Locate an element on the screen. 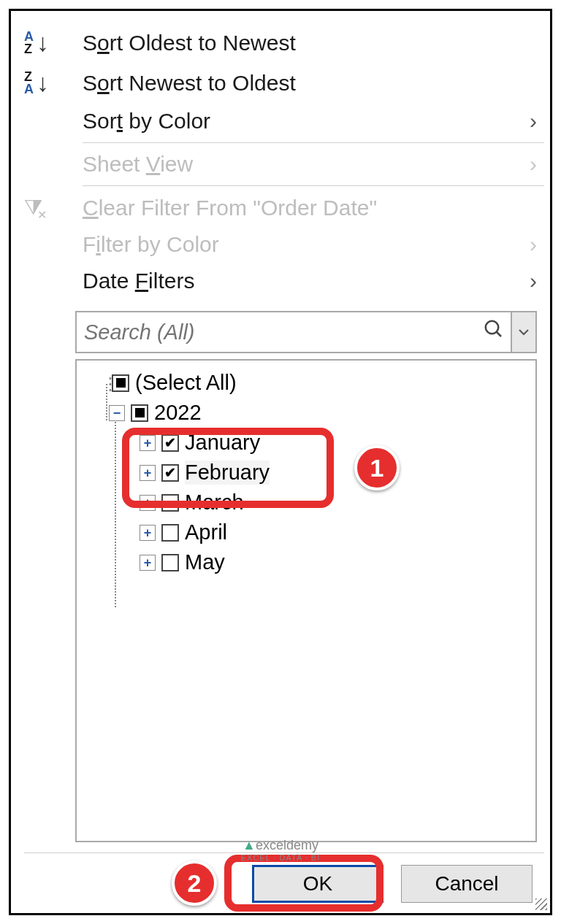 The image size is (561, 924). sort-color-label: Sort by Color is located at coordinates (299, 121).